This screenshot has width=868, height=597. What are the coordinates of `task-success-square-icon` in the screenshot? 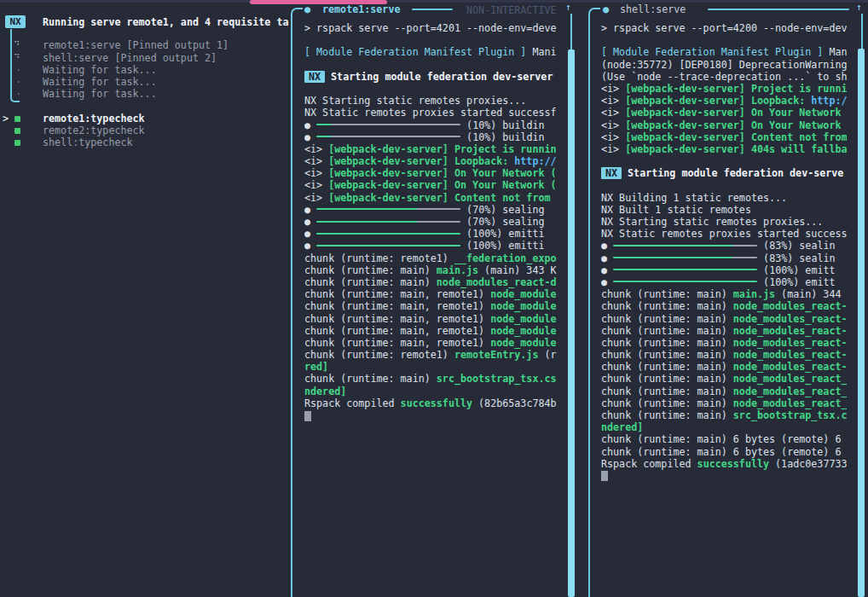 It's located at (17, 131).